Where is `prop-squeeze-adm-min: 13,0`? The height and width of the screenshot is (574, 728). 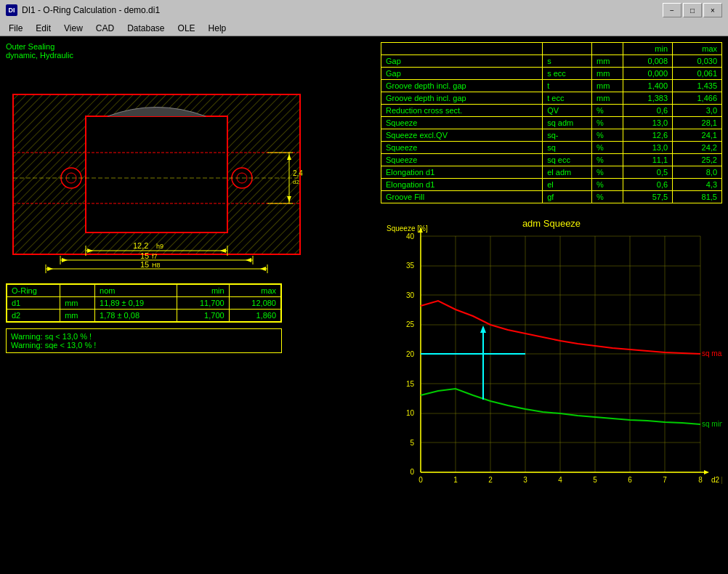 prop-squeeze-adm-min: 13,0 is located at coordinates (648, 124).